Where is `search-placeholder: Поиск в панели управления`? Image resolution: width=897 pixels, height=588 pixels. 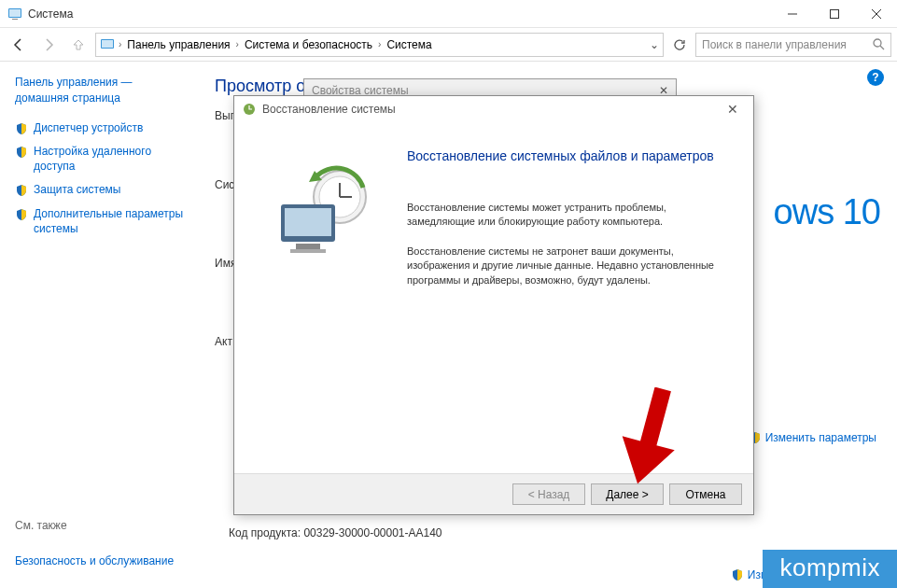
search-placeholder: Поиск в панели управления is located at coordinates (775, 45).